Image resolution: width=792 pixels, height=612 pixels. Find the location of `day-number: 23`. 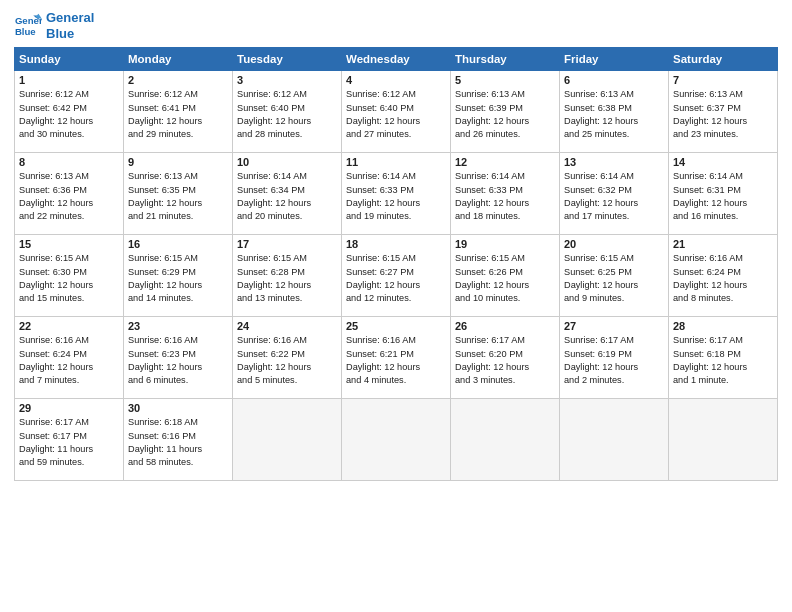

day-number: 23 is located at coordinates (178, 326).